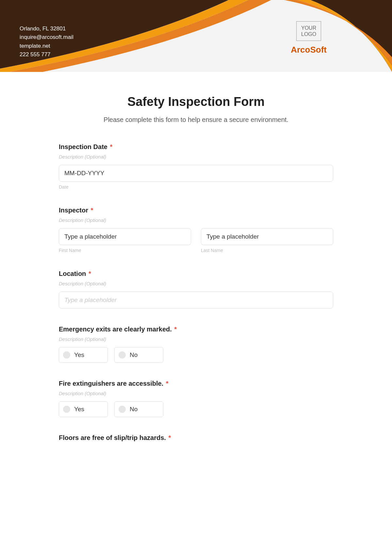 Image resolution: width=392 pixels, height=556 pixels. I want to click on label-floor-hazards: Floors are free of slip/trip hazards. *, so click(196, 438).